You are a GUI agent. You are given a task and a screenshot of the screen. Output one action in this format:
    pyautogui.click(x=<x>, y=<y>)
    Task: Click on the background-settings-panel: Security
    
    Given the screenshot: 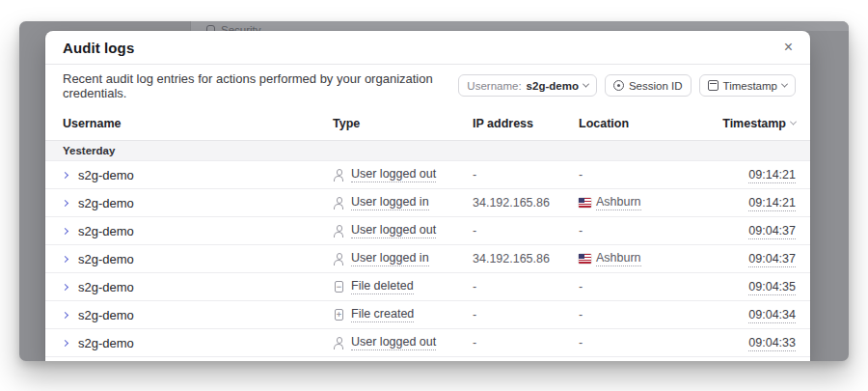 What is the action you would take?
    pyautogui.click(x=519, y=26)
    